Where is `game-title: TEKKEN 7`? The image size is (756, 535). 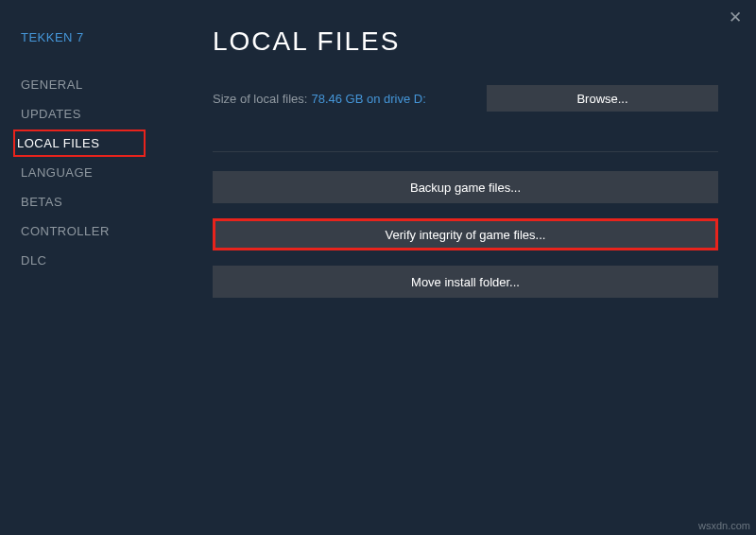
game-title: TEKKEN 7 is located at coordinates (102, 38).